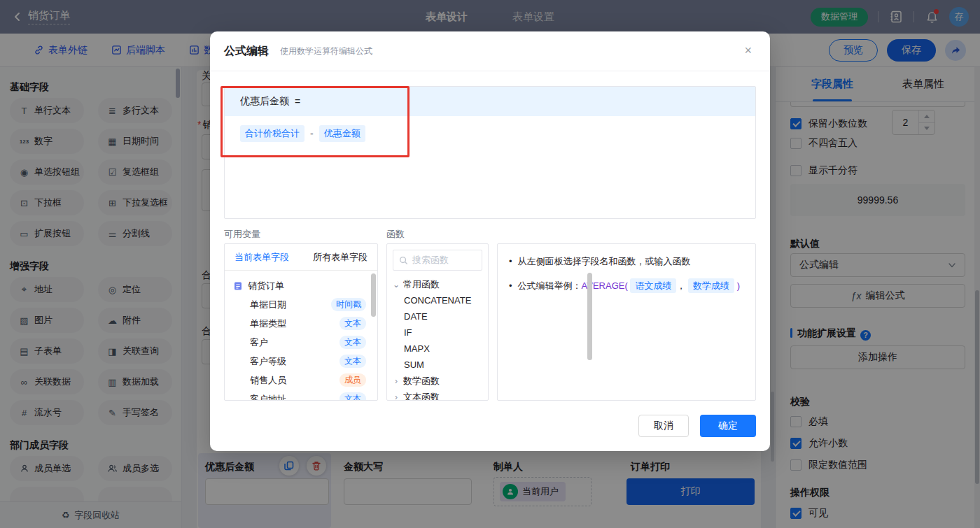 The width and height of the screenshot is (980, 528). What do you see at coordinates (438, 260) in the screenshot?
I see `function-search-input: 搜索函数` at bounding box center [438, 260].